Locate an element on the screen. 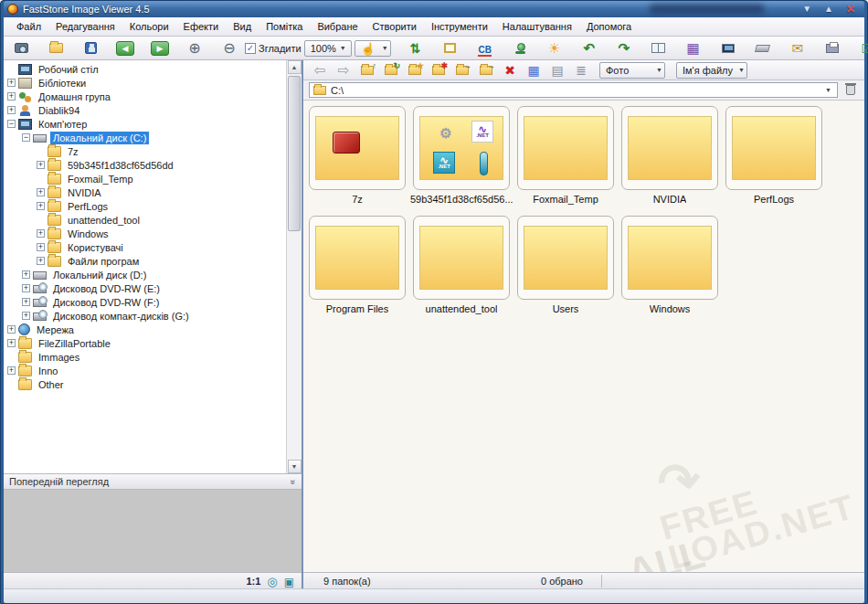  hand-tool-select: ▼ is located at coordinates (373, 48).